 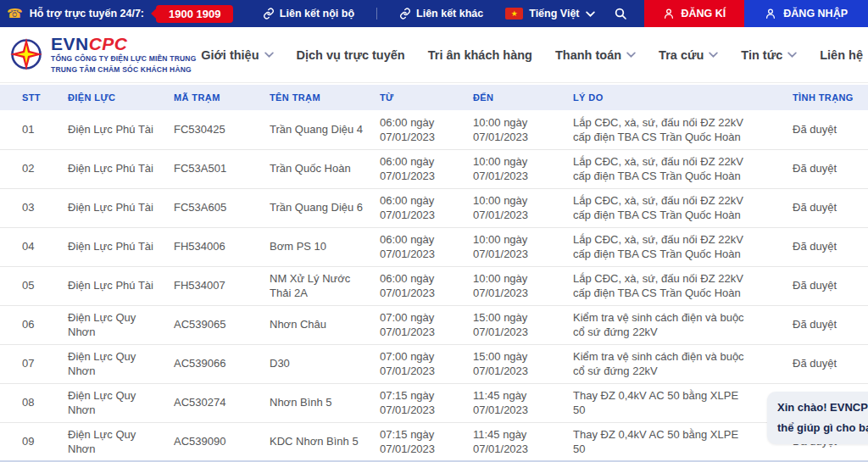 What do you see at coordinates (434, 208) in the screenshot?
I see `table-row: 03Điện Lực Phú TàiFC53A605Trần Quang Diệ…` at bounding box center [434, 208].